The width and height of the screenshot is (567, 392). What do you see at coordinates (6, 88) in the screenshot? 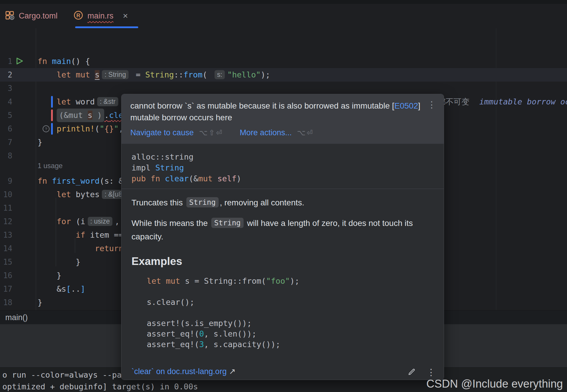
I see `line-number: 3` at bounding box center [6, 88].